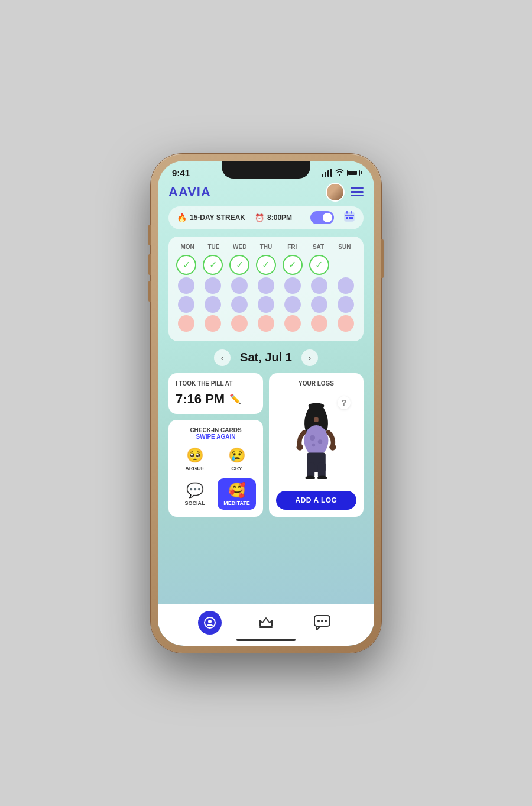  I want to click on day-sat: SAT, so click(318, 247).